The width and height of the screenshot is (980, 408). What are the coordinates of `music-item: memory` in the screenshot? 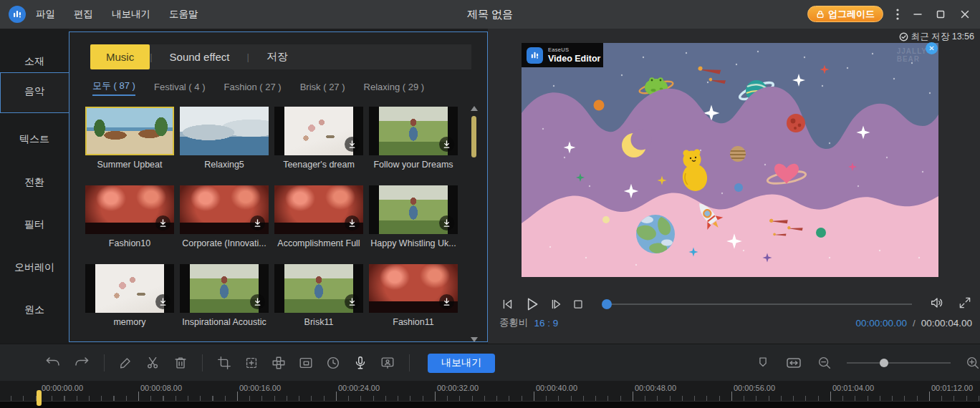 It's located at (130, 296).